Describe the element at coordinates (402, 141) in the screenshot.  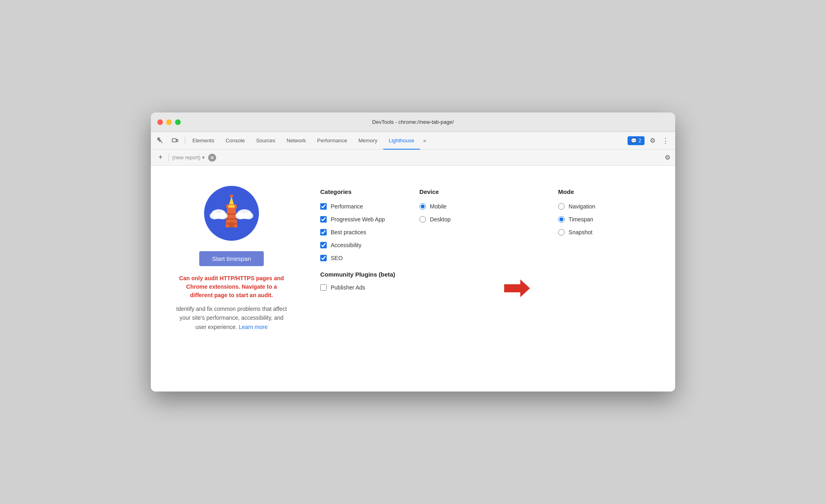
I see `tab-lighthouse: Lighthouse` at that location.